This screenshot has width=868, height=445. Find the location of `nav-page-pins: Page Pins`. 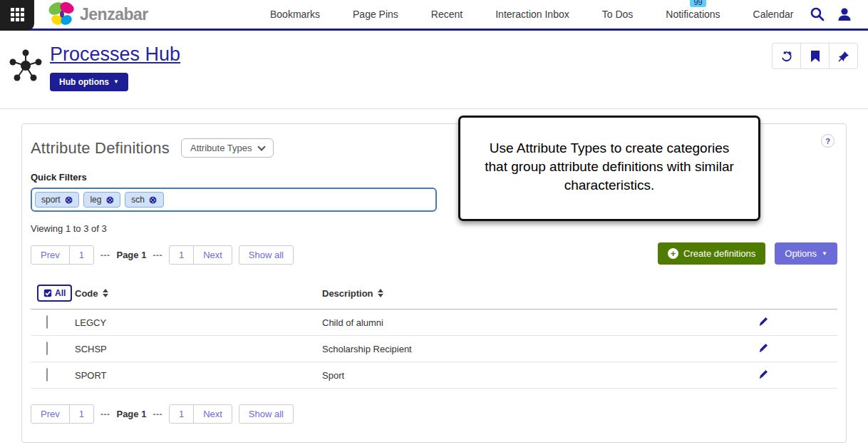

nav-page-pins: Page Pins is located at coordinates (376, 14).